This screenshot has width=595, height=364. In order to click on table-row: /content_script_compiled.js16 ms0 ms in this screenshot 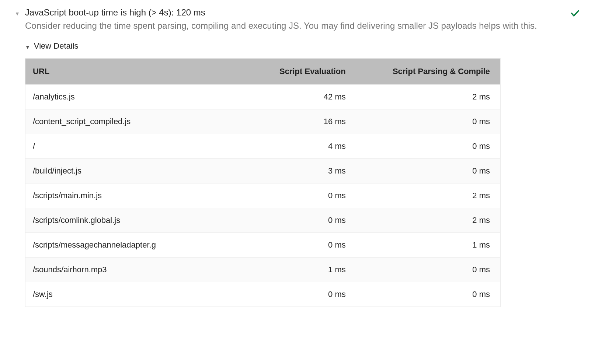, I will do `click(263, 122)`.